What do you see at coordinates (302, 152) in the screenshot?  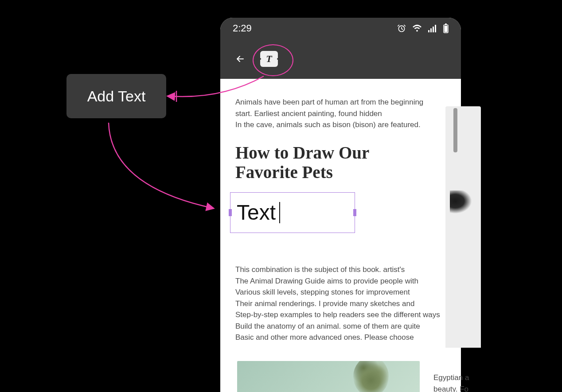 I see `heading-line: How to Draw Our` at bounding box center [302, 152].